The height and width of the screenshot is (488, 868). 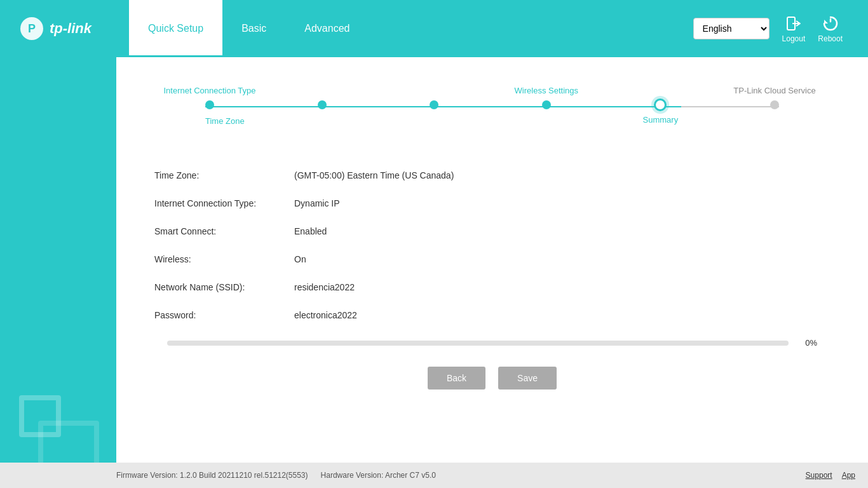 I want to click on value-smartconnect: Enabled, so click(x=310, y=231).